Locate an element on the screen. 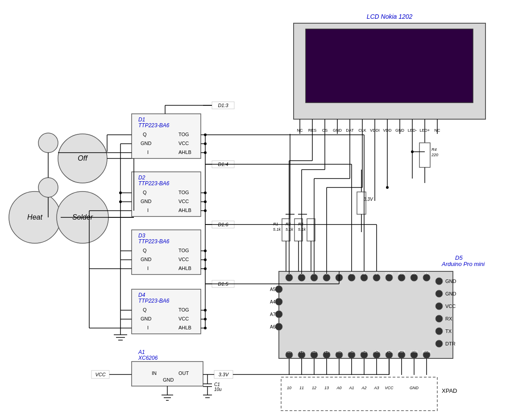  pin-tx: TX is located at coordinates (449, 331).